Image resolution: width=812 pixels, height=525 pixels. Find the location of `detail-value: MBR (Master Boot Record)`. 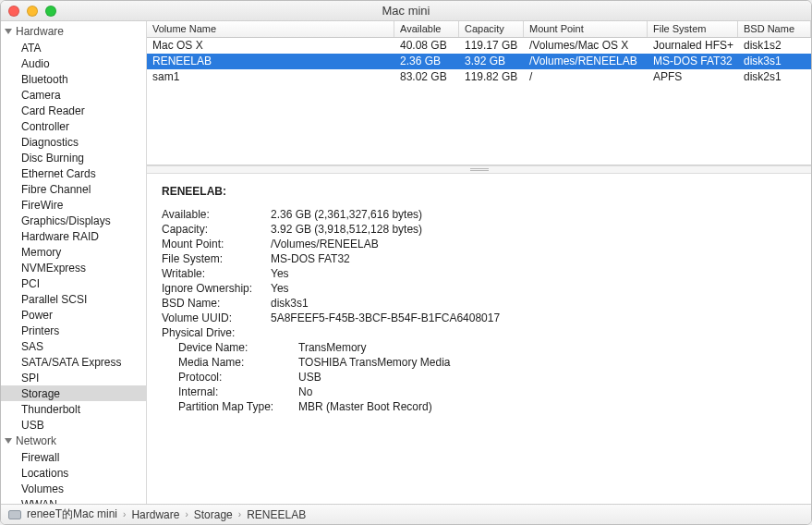

detail-value: MBR (Master Boot Record) is located at coordinates (366, 407).